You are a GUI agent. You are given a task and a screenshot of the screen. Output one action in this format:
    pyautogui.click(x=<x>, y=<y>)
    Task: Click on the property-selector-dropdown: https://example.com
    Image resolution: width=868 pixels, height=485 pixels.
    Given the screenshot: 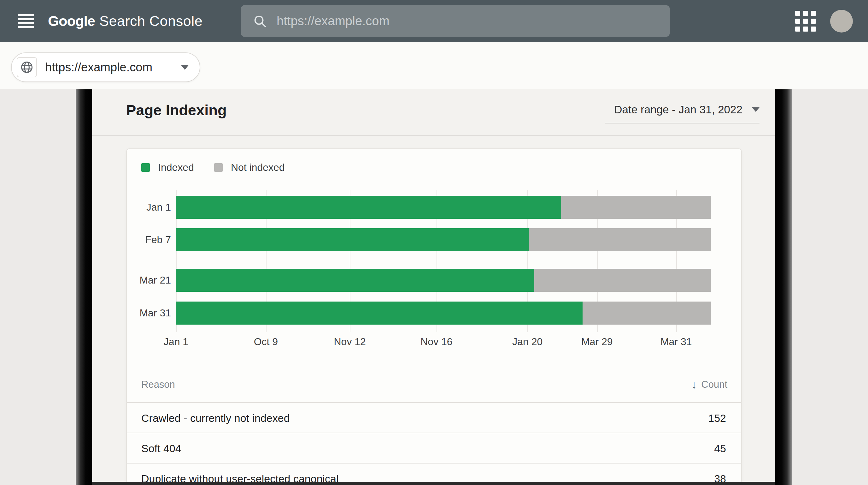 What is the action you would take?
    pyautogui.click(x=106, y=67)
    